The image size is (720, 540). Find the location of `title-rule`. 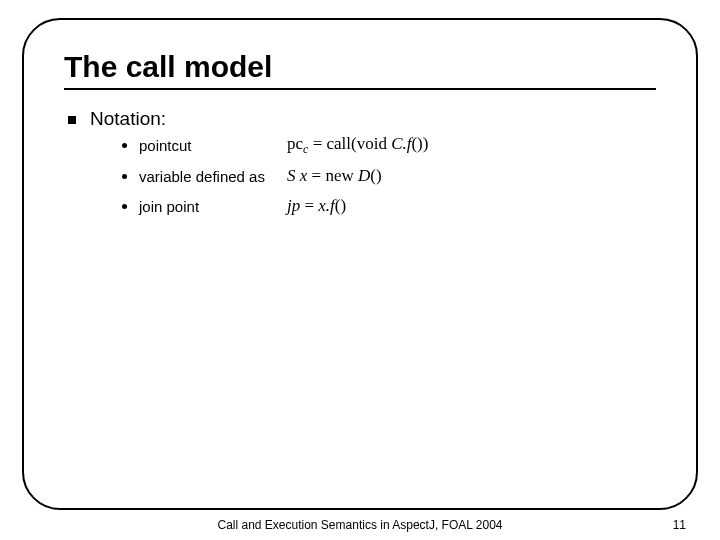

title-rule is located at coordinates (360, 89).